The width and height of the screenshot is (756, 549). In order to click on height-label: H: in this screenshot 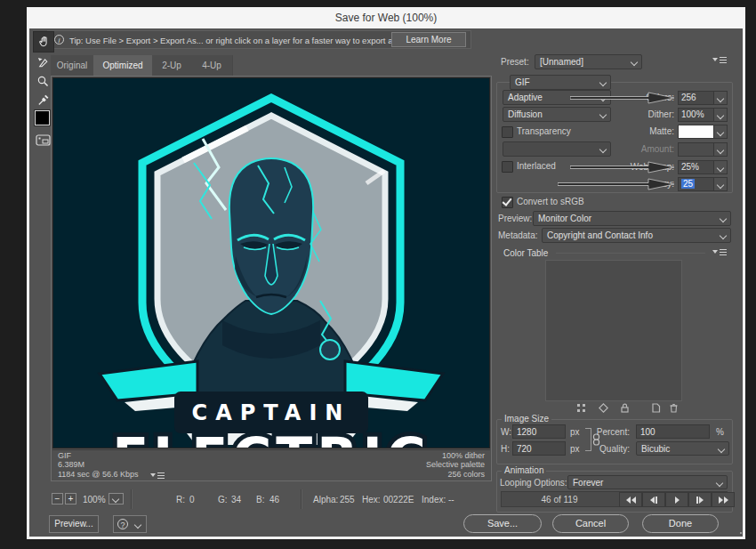, I will do `click(505, 448)`.